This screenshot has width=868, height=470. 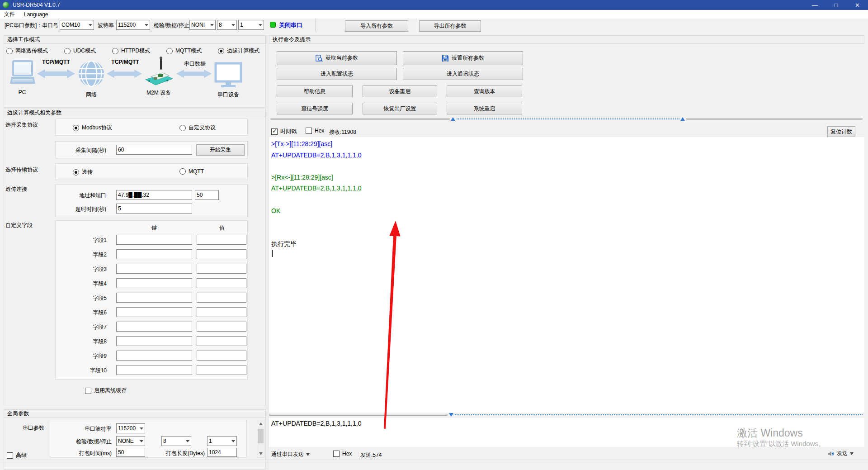 What do you see at coordinates (337, 74) in the screenshot?
I see `enter-config-state-button: 进入配置状态` at bounding box center [337, 74].